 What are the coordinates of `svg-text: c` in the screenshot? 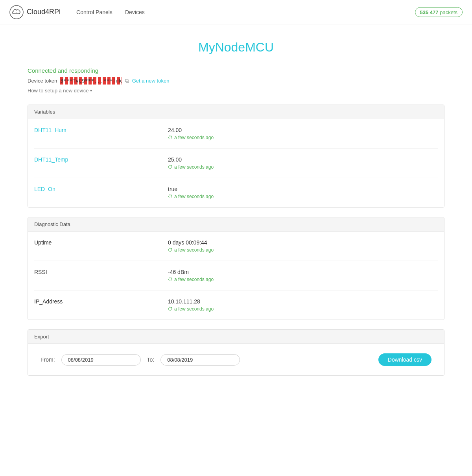 It's located at (17, 13).